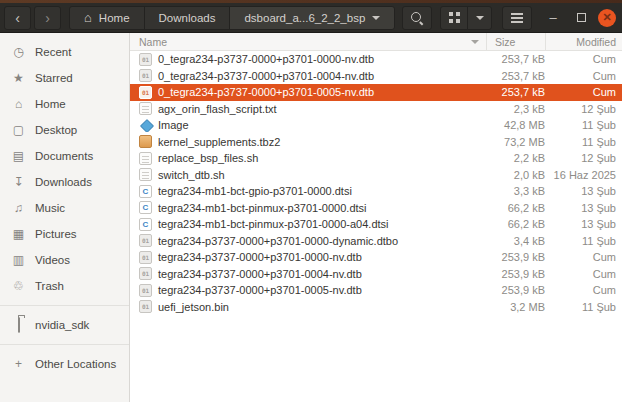 The height and width of the screenshot is (402, 622). Describe the element at coordinates (18, 234) in the screenshot. I see `pictures-icon: ▦` at that location.